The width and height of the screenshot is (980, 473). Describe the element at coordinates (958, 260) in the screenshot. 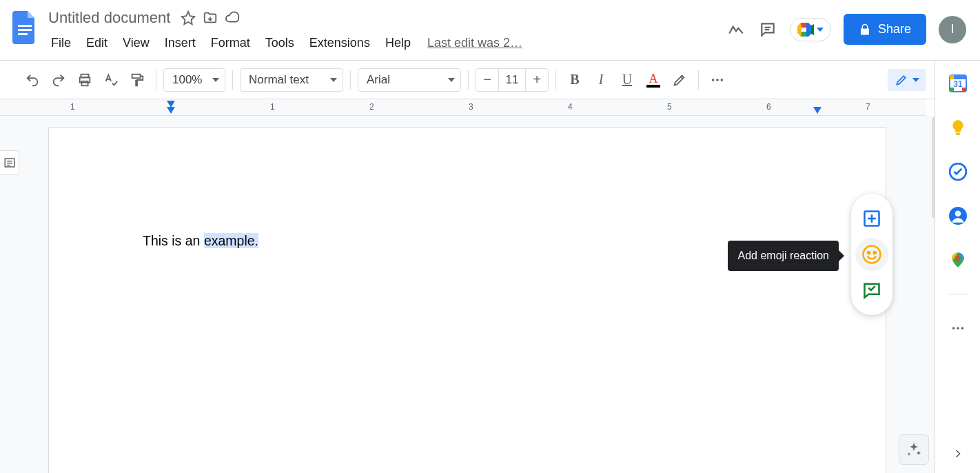

I see `maps-addon` at that location.